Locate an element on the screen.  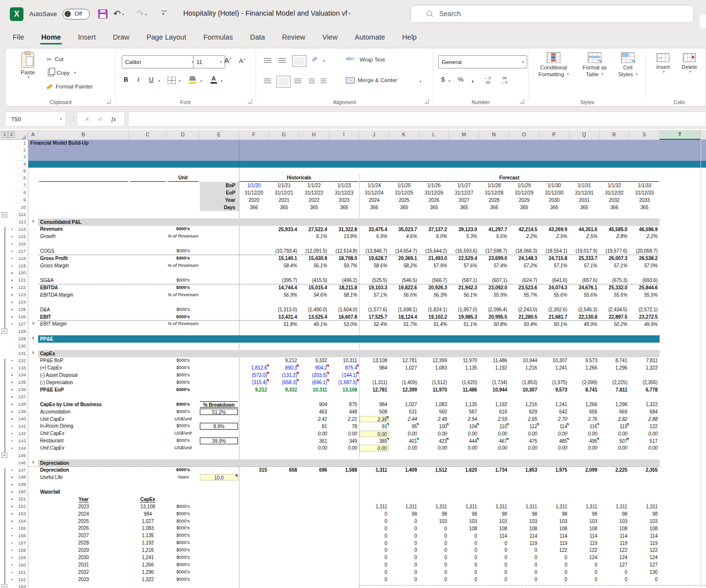
cell-H132: 9,332 is located at coordinates (314, 361).